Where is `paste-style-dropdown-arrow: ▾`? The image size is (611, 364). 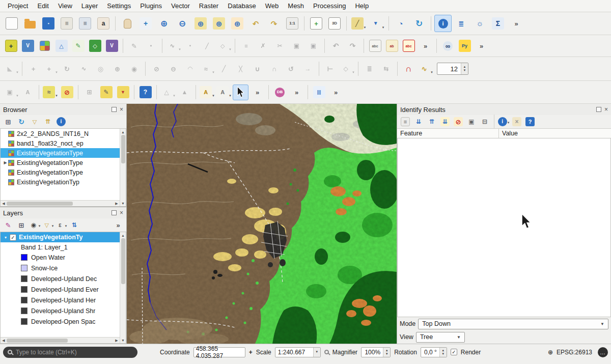 paste-style-dropdown-arrow: ▾ is located at coordinates (17, 97).